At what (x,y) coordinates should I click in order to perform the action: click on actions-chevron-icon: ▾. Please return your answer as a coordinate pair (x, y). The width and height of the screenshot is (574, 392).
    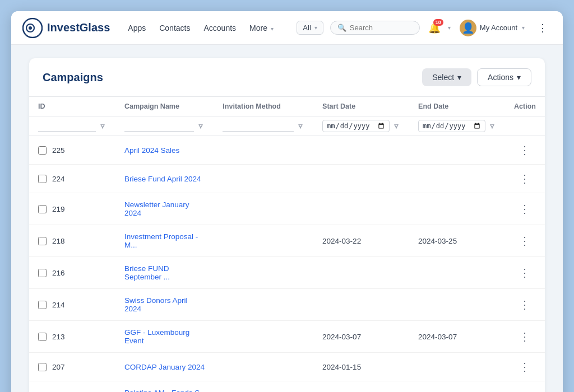
    Looking at the image, I should click on (519, 77).